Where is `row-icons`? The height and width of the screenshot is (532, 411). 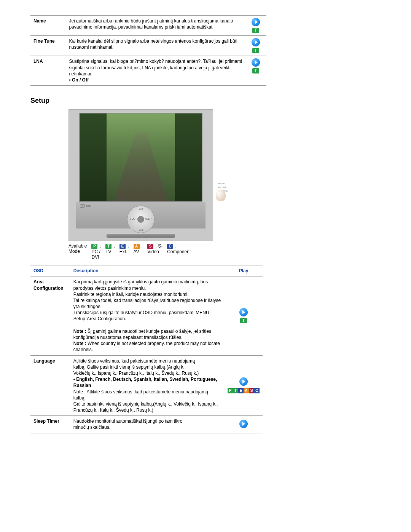 row-icons is located at coordinates (244, 424).